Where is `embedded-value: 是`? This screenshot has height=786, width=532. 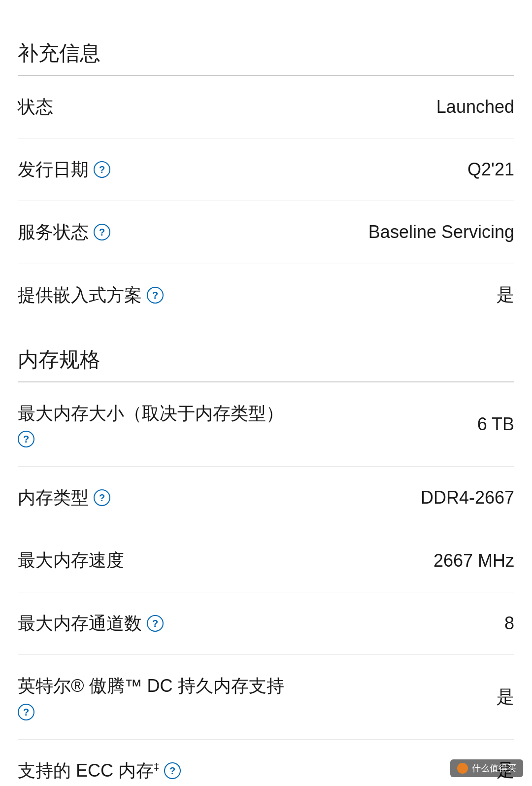
embedded-value: 是 is located at coordinates (505, 295).